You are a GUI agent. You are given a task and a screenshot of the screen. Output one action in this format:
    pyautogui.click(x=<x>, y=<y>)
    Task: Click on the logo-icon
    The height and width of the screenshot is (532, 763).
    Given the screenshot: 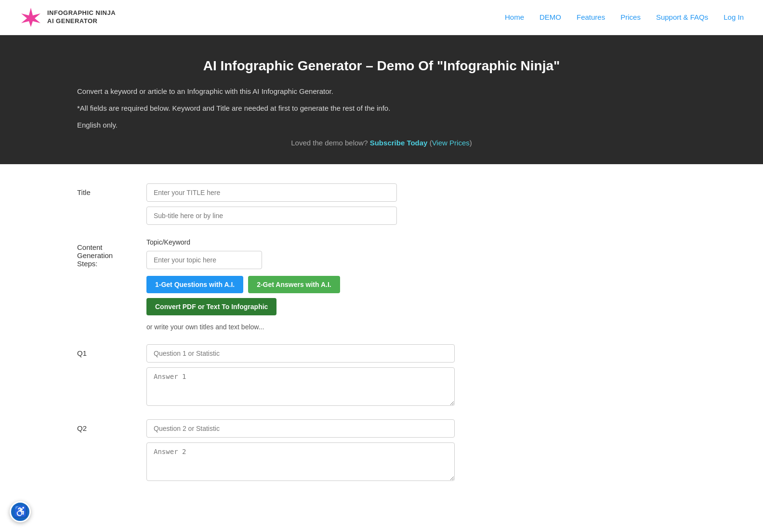 What is the action you would take?
    pyautogui.click(x=31, y=17)
    